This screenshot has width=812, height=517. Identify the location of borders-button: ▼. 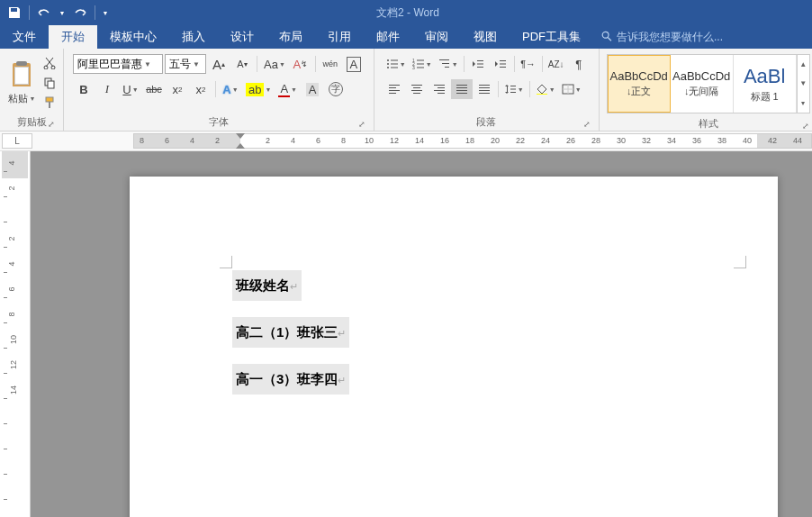
(572, 89).